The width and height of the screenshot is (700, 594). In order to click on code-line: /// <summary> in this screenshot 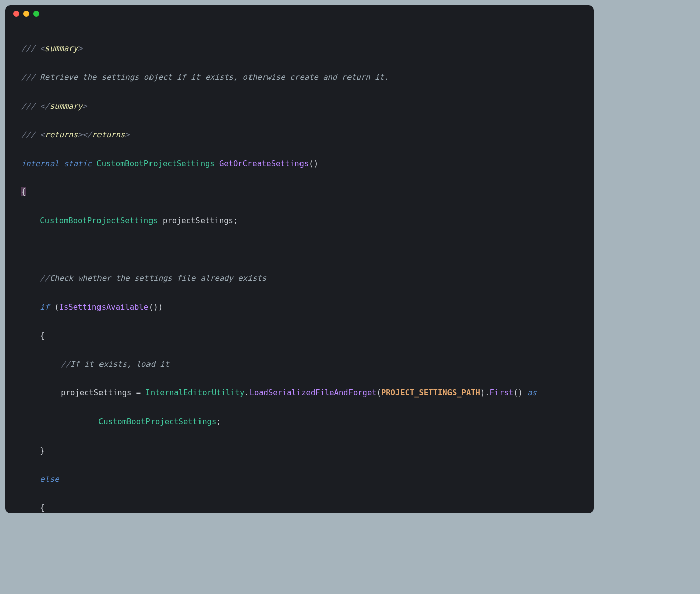, I will do `click(299, 48)`.